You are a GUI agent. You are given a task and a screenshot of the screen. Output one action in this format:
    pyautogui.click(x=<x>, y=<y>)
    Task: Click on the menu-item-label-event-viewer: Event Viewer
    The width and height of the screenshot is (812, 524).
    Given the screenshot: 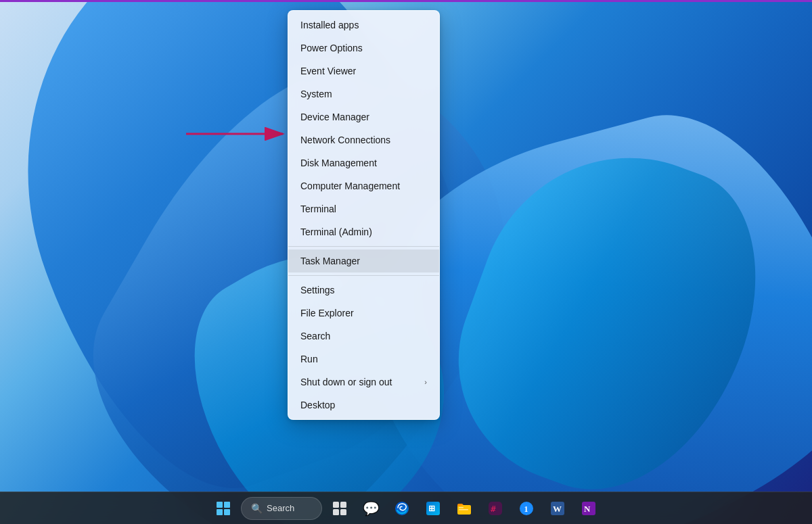 What is the action you would take?
    pyautogui.click(x=328, y=71)
    